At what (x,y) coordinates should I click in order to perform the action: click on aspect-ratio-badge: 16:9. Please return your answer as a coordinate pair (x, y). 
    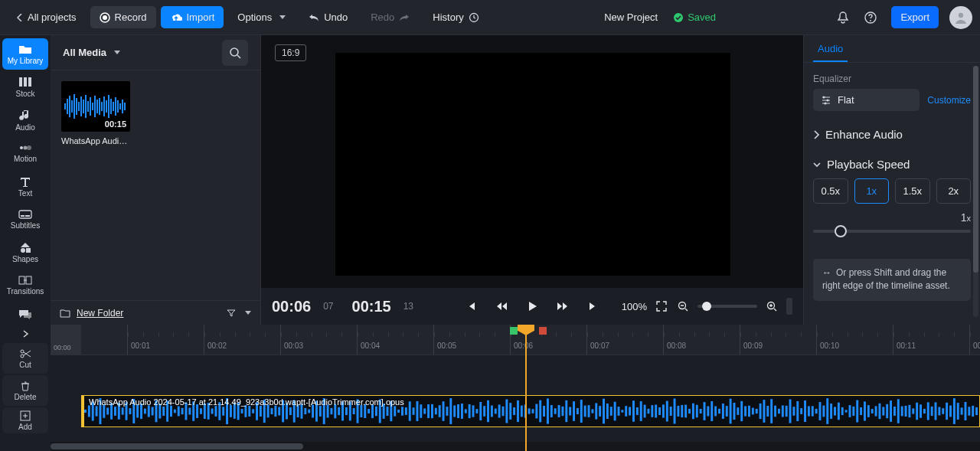
    Looking at the image, I should click on (291, 53).